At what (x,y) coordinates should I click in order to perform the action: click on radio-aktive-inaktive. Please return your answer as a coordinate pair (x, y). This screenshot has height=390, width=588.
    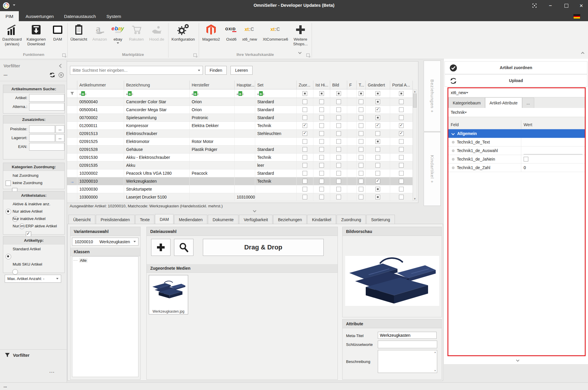
    Looking at the image, I should click on (8, 212).